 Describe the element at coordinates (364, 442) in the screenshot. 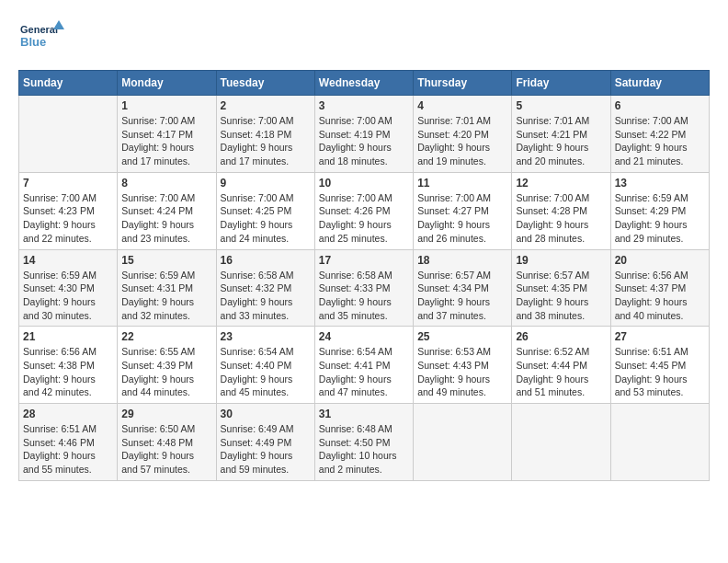

I see `calendar-week-row: 28Sunrise: 6:51 AMSunset: 4:46 PMDayligh…` at that location.